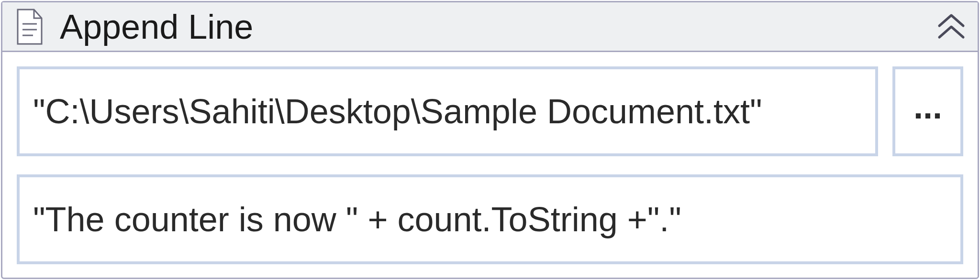 The height and width of the screenshot is (280, 980). Describe the element at coordinates (951, 27) in the screenshot. I see `collapse-icon` at that location.